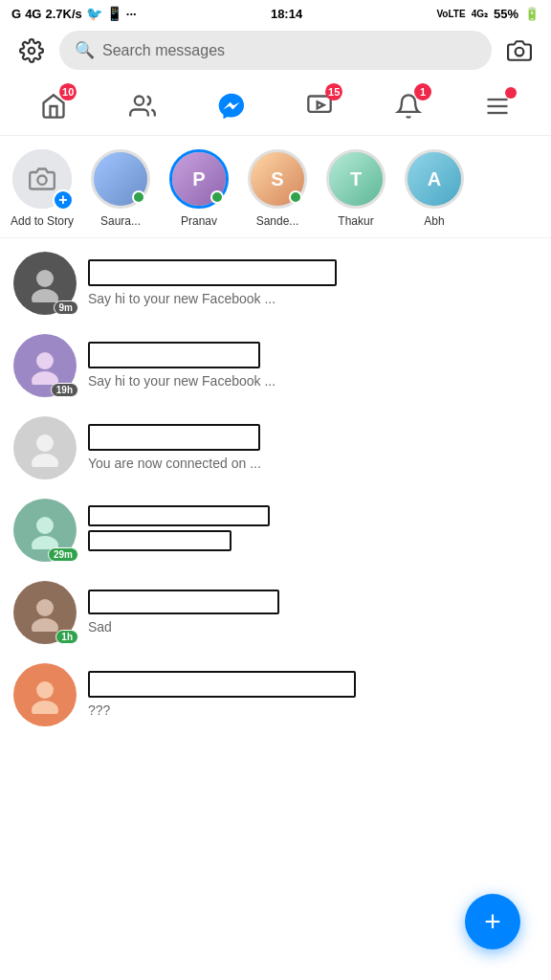  I want to click on online-dot-sande, so click(296, 197).